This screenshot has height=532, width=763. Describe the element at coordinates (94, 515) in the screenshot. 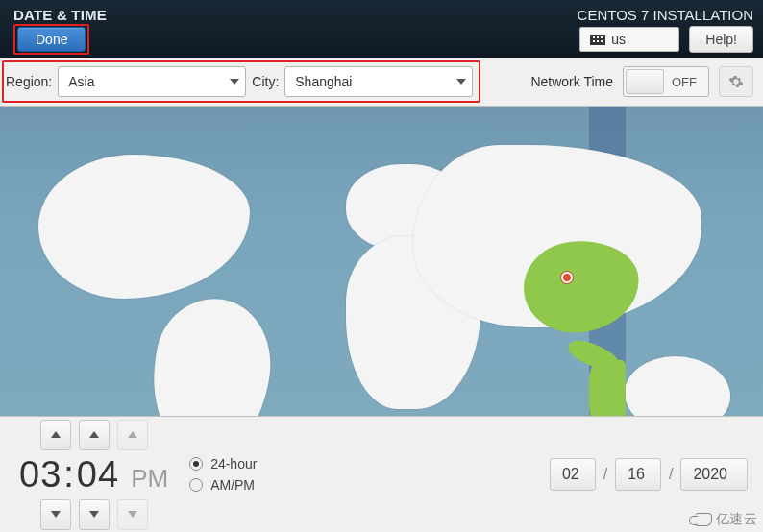

I see `minute-down-button` at that location.